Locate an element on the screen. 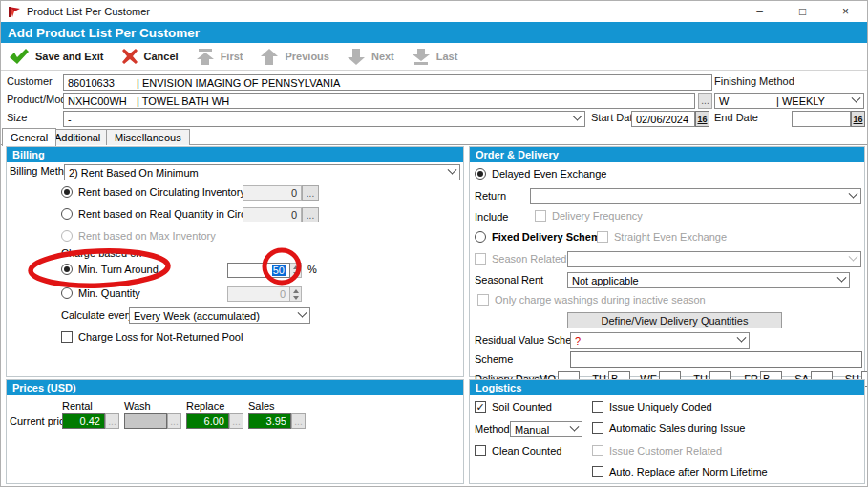 This screenshot has height=487, width=868. end-date-picker-button: 16 is located at coordinates (857, 118).